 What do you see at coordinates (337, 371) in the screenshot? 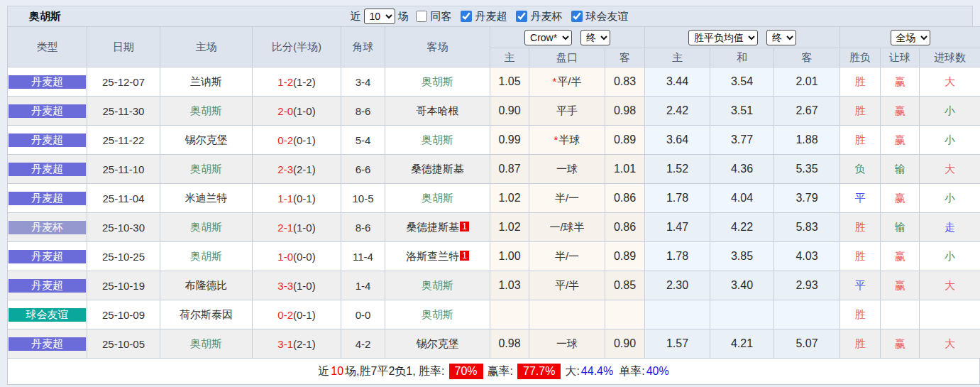
I see `footer-match-count: 10` at bounding box center [337, 371].